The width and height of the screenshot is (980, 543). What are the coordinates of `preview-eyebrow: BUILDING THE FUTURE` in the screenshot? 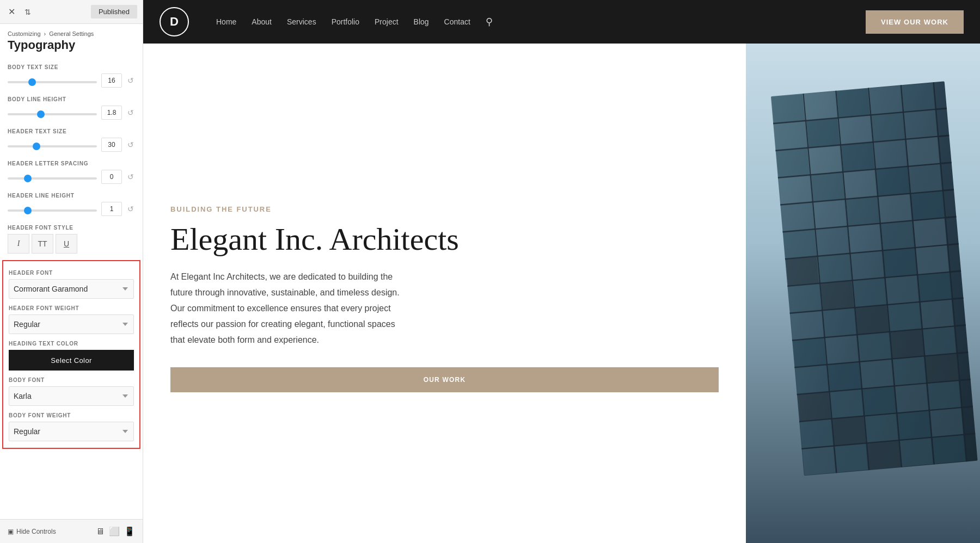 It's located at (444, 209).